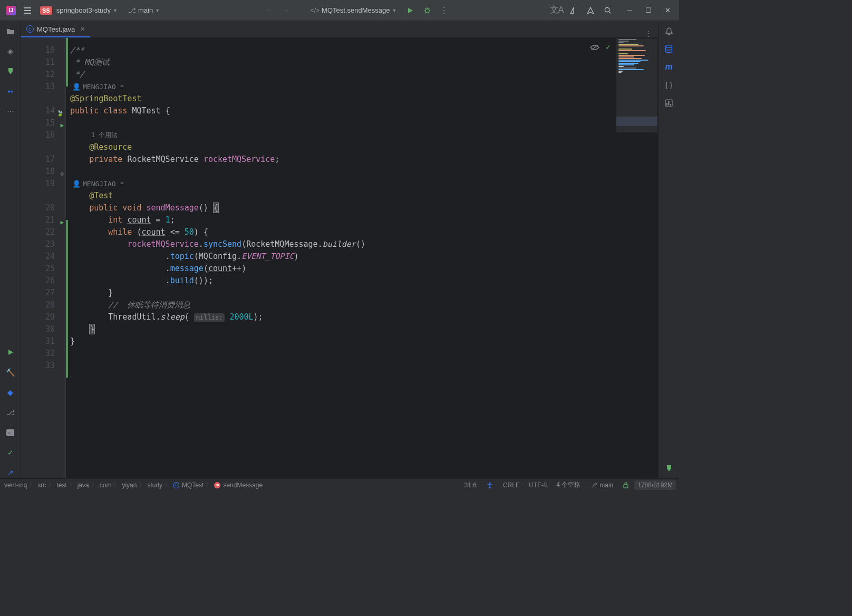 This screenshot has height=616, width=852. What do you see at coordinates (11, 473) in the screenshot?
I see `vcs-tool-icon: ↗` at bounding box center [11, 473].